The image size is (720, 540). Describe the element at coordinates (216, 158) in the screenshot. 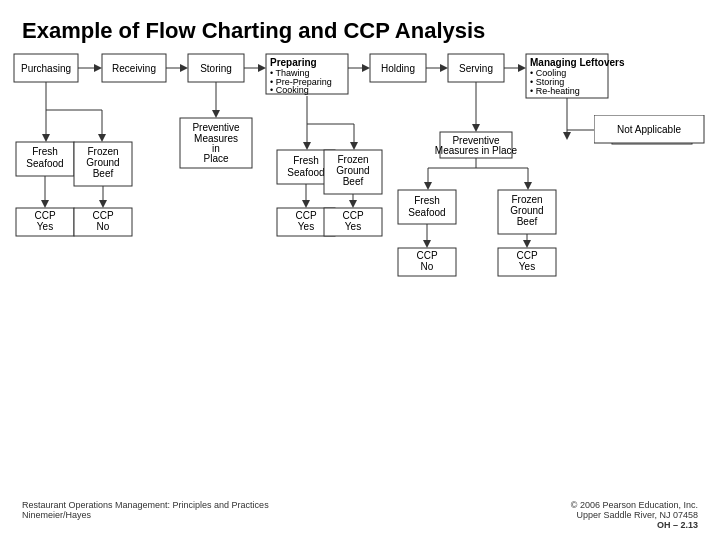

I see `svg-text: Place` at that location.